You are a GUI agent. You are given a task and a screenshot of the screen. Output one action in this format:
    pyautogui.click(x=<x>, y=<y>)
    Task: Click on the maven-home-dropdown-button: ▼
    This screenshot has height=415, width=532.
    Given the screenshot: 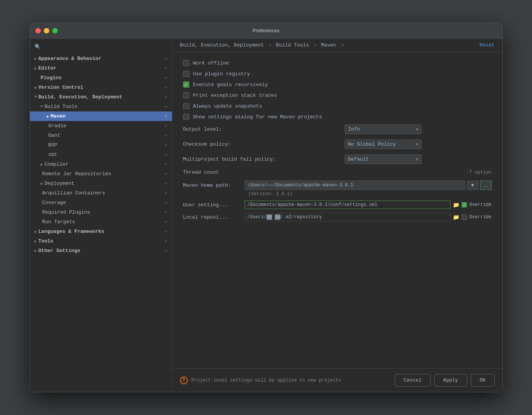 What is the action you would take?
    pyautogui.click(x=473, y=185)
    